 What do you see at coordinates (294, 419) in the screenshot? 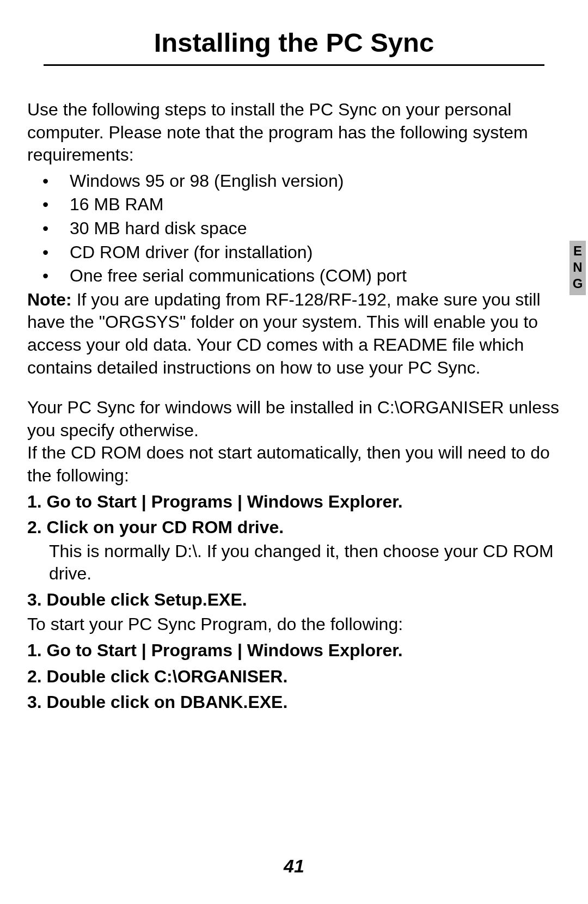
I see `install-location-paragraph: Your PC Sync for windows will be install…` at bounding box center [294, 419].